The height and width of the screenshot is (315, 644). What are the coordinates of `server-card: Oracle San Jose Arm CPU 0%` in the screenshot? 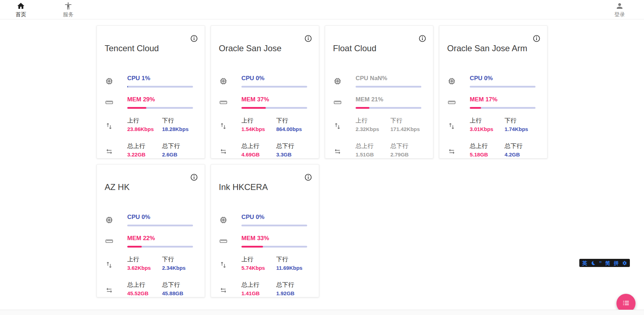 It's located at (493, 92).